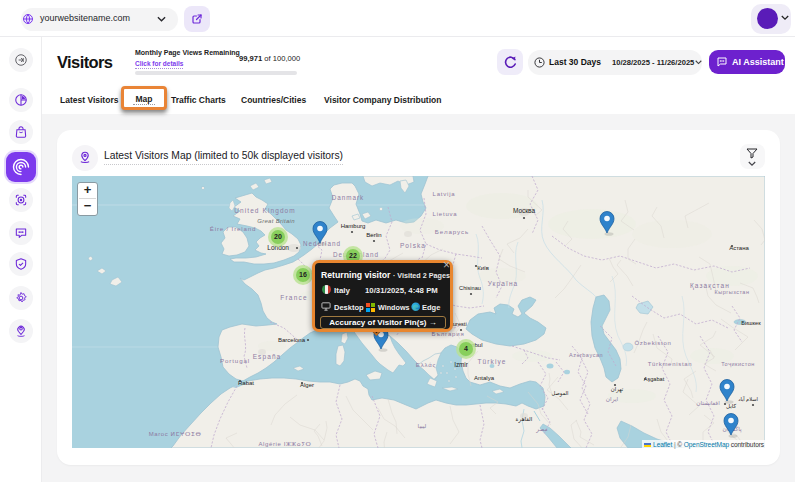  Describe the element at coordinates (426, 365) in the screenshot. I see `svg-text: Ελλάς` at that location.